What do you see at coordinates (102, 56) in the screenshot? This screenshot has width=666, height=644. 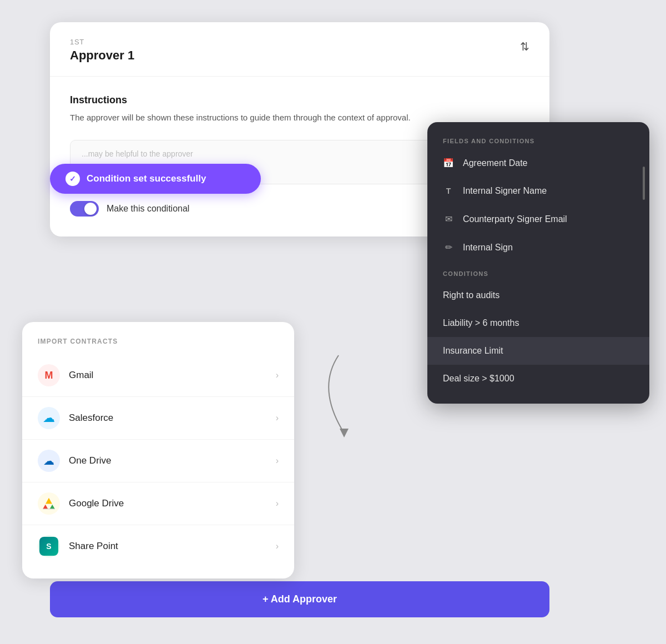 I see `approver-title: Approver 1` at bounding box center [102, 56].